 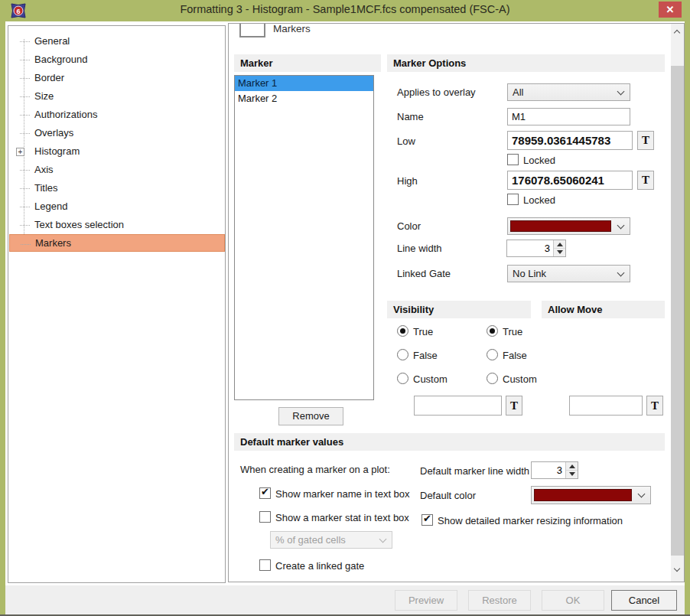 What do you see at coordinates (402, 378) in the screenshot?
I see `visibility-custom-radio` at bounding box center [402, 378].